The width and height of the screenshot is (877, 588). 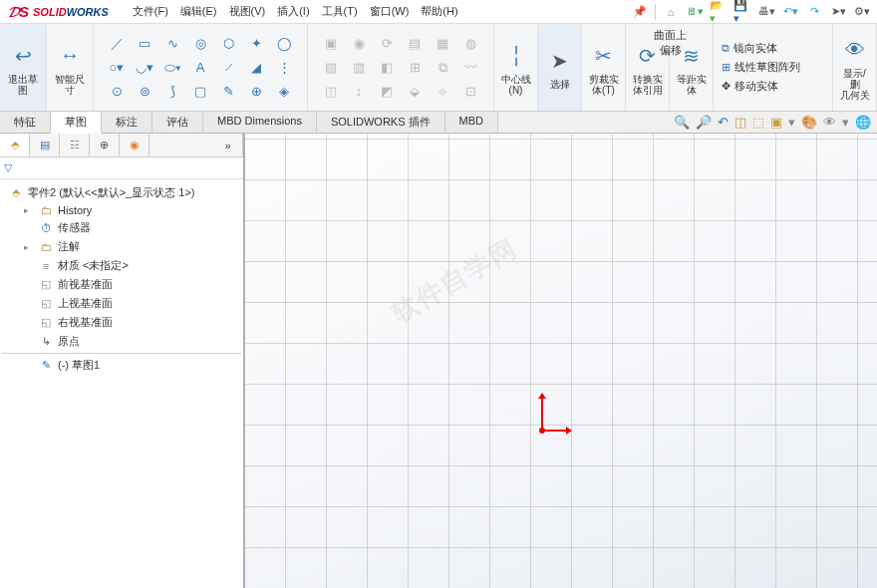 What do you see at coordinates (128, 122) in the screenshot?
I see `tab-annotate: 标注` at bounding box center [128, 122].